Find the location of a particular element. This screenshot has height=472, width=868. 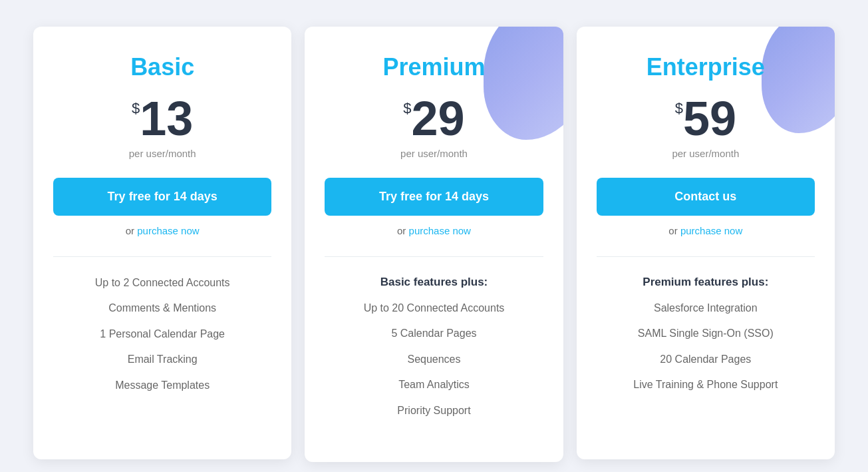

feature-item: Priority Support is located at coordinates (434, 411).